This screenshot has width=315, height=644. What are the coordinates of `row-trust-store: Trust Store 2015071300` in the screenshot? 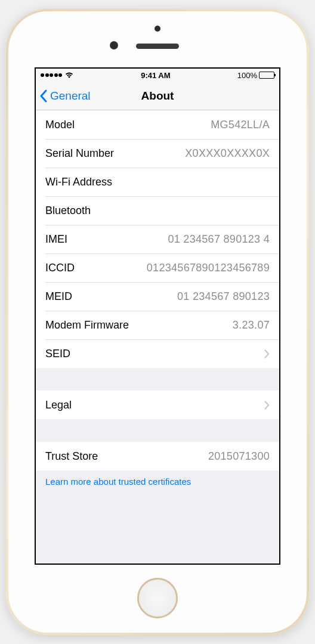 It's located at (158, 456).